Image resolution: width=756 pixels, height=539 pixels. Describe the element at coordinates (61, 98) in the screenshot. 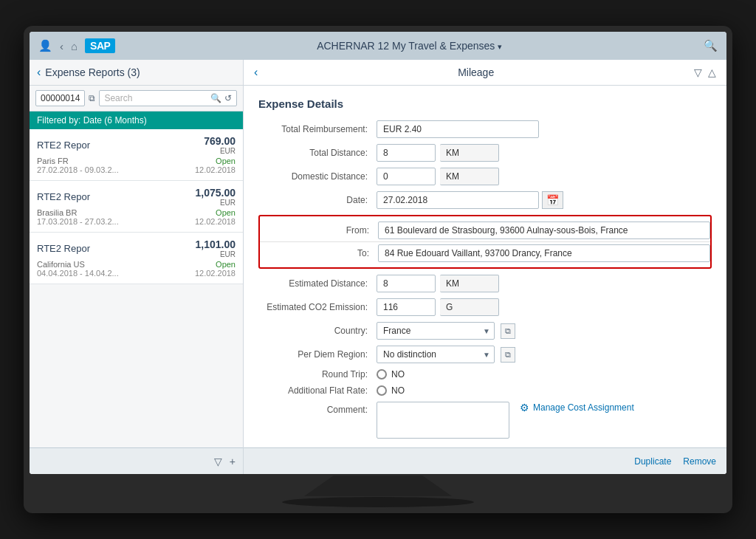

I see `report-id: 00000014` at that location.